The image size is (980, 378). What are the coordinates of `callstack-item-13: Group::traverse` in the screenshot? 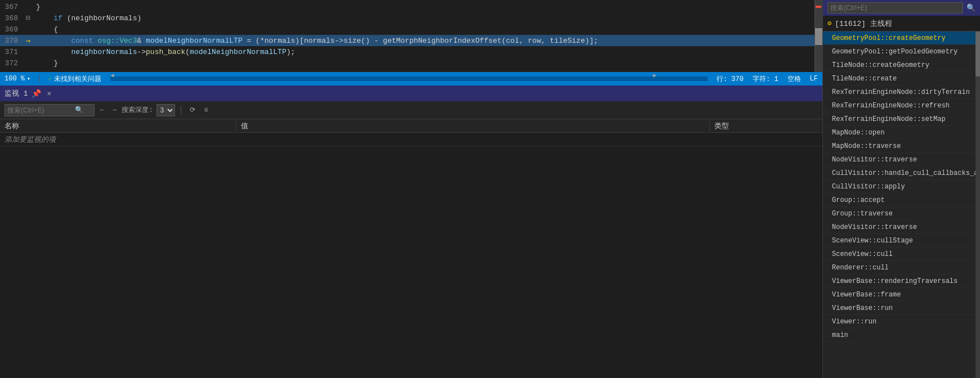 It's located at (902, 214).